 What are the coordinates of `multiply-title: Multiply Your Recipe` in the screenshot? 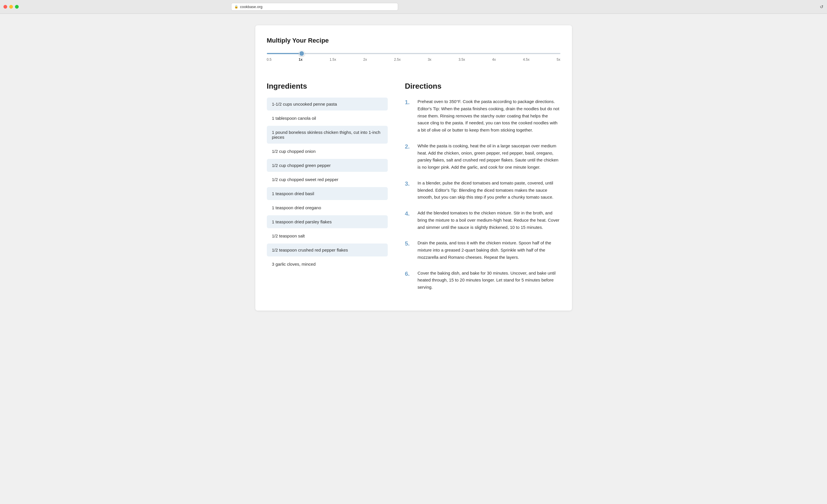 It's located at (414, 41).